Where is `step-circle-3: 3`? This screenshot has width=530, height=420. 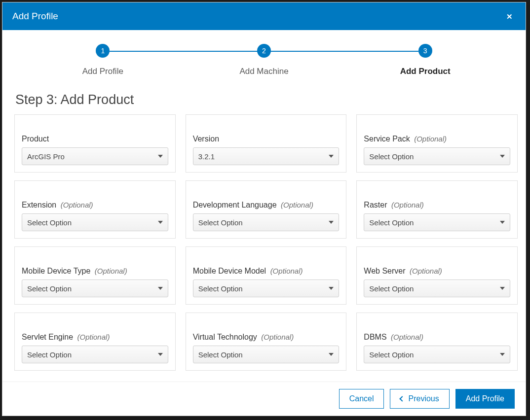 step-circle-3: 3 is located at coordinates (425, 51).